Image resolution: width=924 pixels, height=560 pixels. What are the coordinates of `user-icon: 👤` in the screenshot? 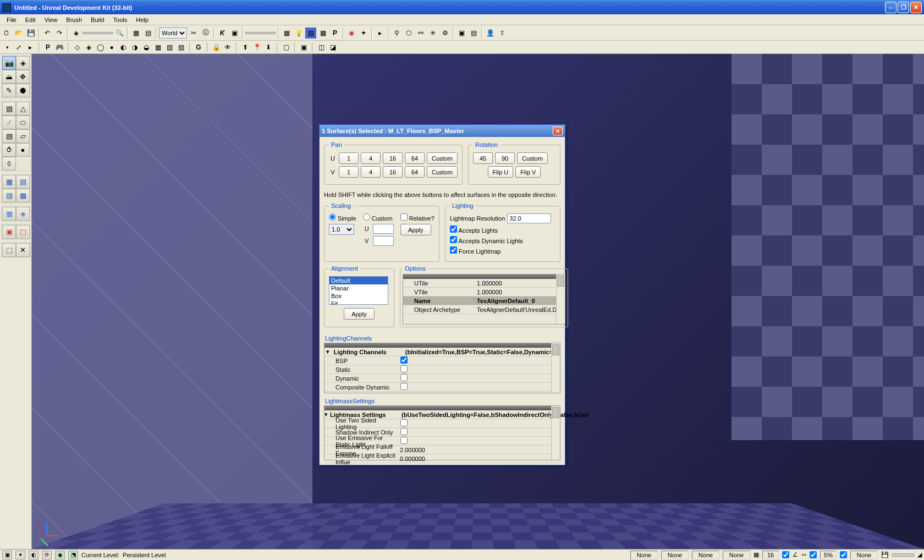 It's located at (490, 33).